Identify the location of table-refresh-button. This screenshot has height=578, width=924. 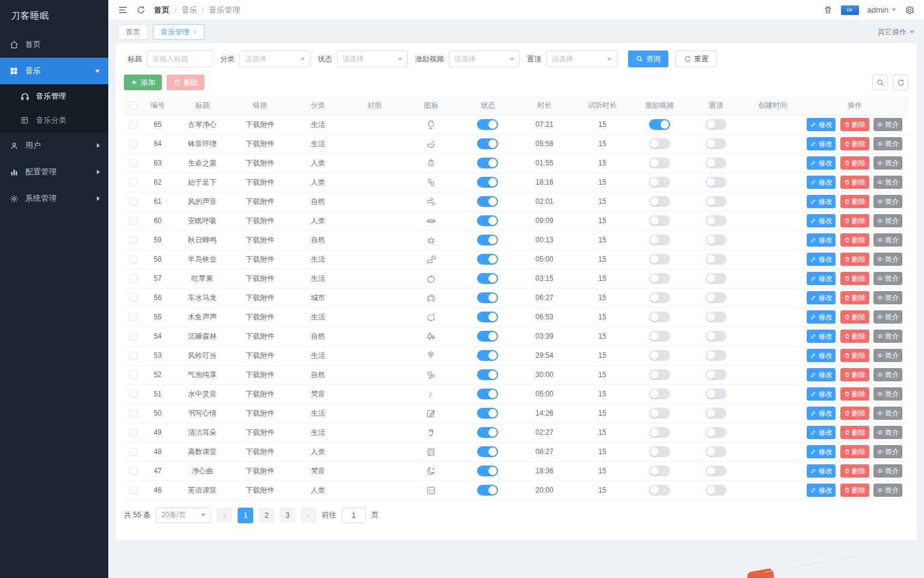
(901, 82).